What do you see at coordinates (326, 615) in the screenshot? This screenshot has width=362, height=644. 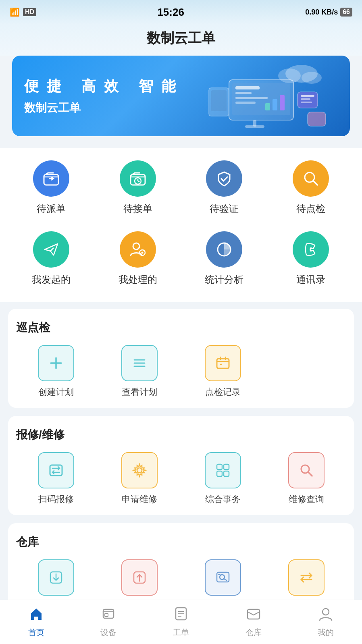 I see `nav-icon-我的` at bounding box center [326, 615].